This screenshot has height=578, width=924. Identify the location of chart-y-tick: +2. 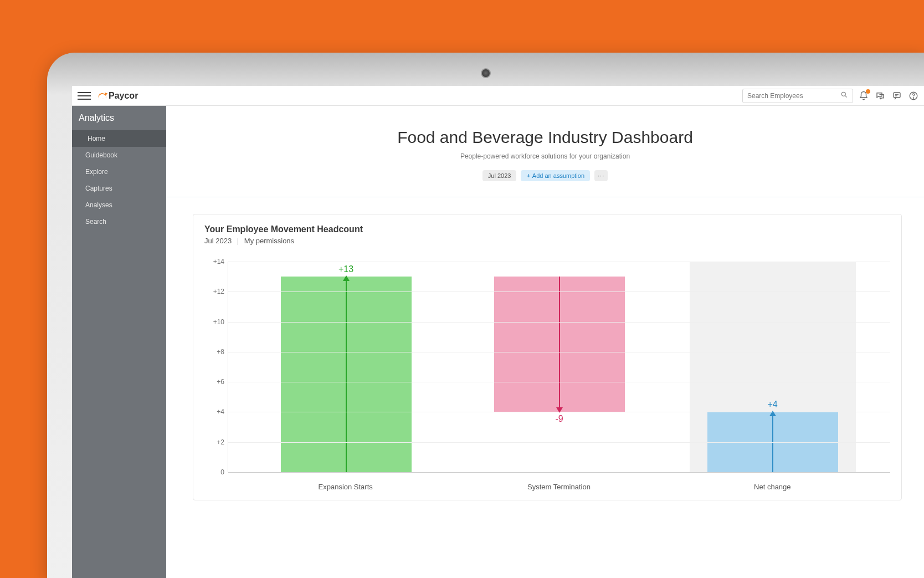
(214, 442).